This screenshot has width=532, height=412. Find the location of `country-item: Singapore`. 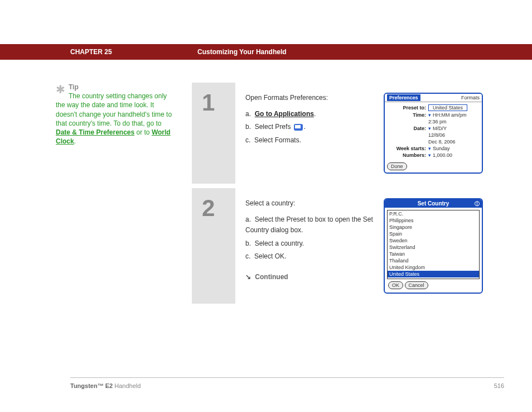

country-item: Singapore is located at coordinates (433, 227).